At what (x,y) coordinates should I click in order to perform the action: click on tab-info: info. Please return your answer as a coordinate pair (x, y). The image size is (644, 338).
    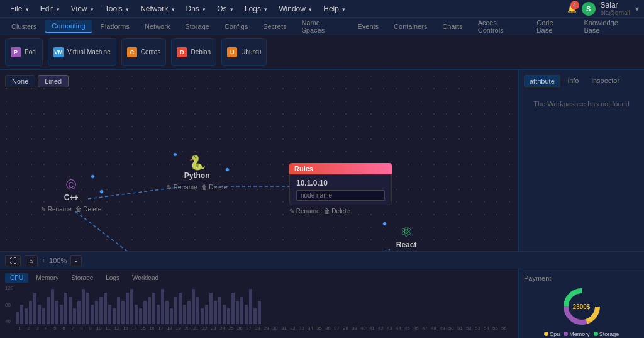
    Looking at the image, I should click on (574, 81).